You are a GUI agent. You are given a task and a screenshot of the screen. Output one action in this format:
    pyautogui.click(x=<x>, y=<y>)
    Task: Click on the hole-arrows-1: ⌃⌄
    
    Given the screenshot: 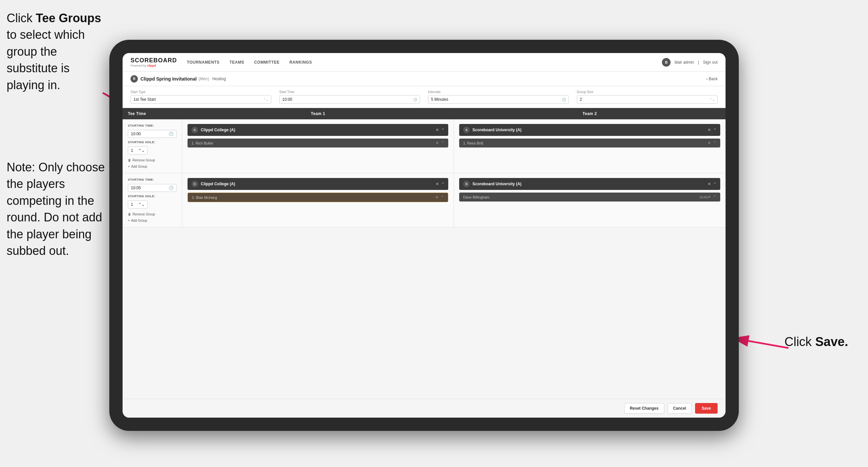 What is the action you would take?
    pyautogui.click(x=142, y=150)
    